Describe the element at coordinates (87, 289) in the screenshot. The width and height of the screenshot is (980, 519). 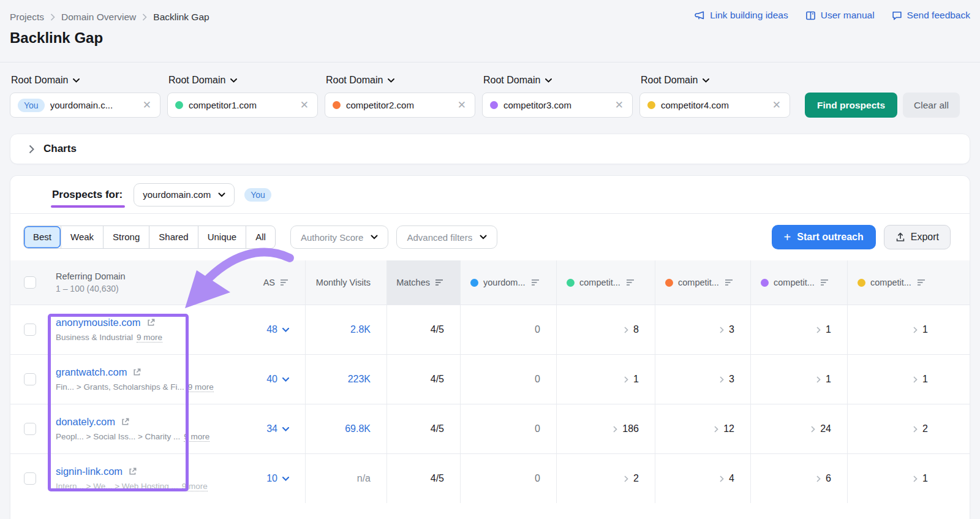
I see `pagination-info: 1 – 100 (40,630)` at that location.